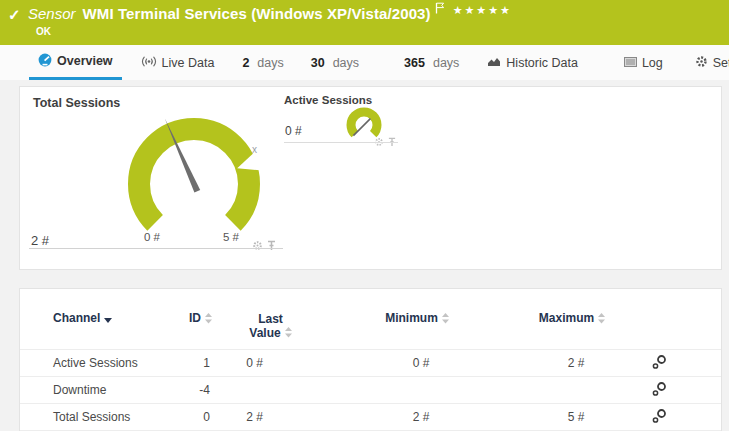  What do you see at coordinates (702, 63) in the screenshot?
I see `gear-icon` at bounding box center [702, 63].